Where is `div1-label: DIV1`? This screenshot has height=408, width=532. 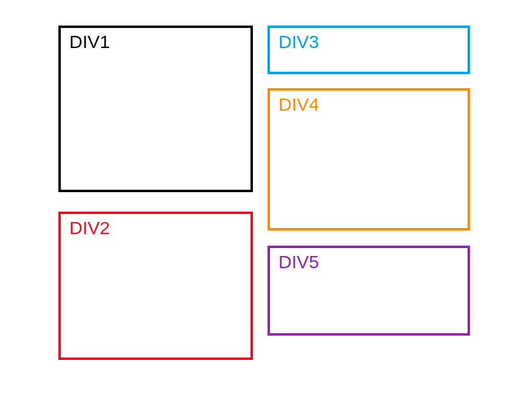 div1-label: DIV1 is located at coordinates (90, 41).